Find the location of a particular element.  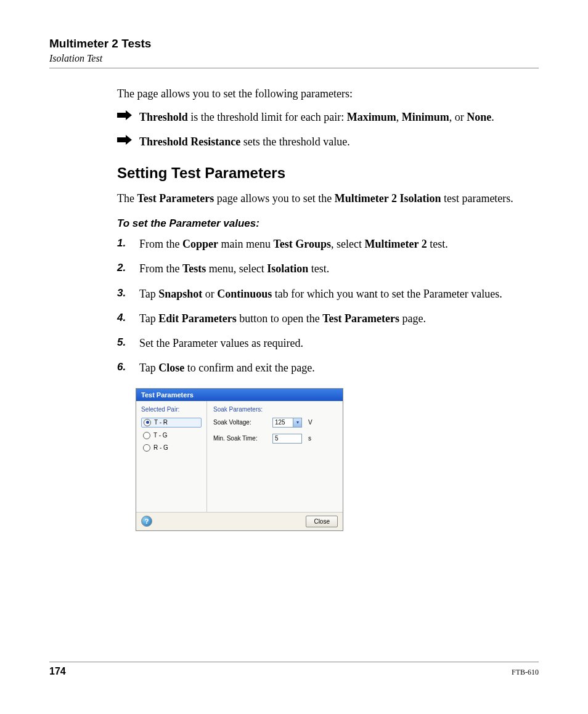

test-parameters-dialog: Test Parameters Selected Pair: T - R T -… is located at coordinates (239, 460).